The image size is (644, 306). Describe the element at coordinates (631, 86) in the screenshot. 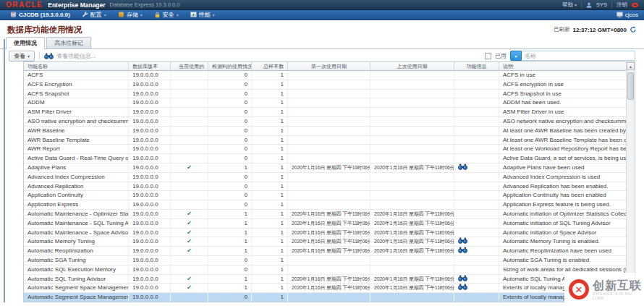

I see `scrollbar-thumb` at that location.